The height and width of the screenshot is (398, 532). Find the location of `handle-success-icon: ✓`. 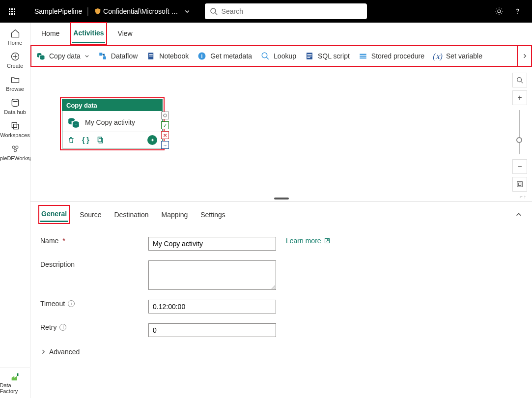

handle-success-icon: ✓ is located at coordinates (165, 125).